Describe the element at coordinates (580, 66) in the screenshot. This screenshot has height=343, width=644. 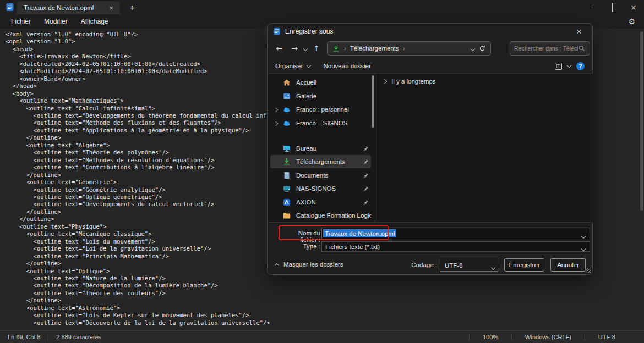
I see `help-icon: ?` at that location.